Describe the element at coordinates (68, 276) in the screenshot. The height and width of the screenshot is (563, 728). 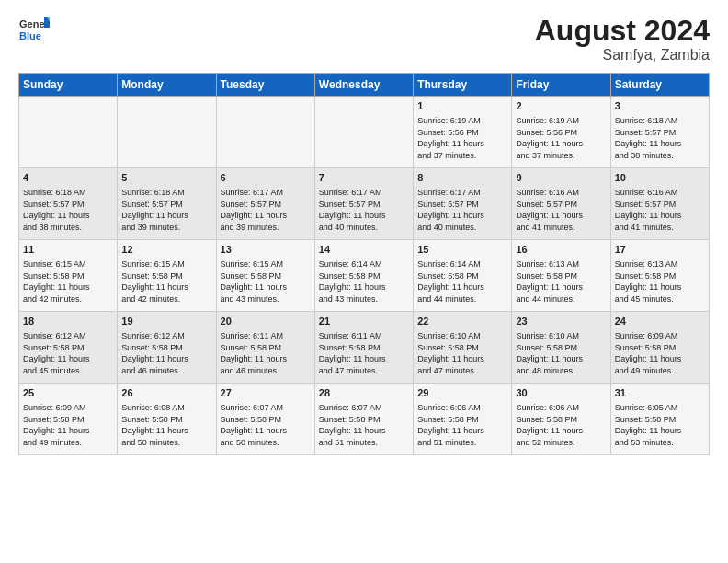
I see `calendar-cell: 11Sunrise: 6:15 AM Sunset: 5:58 PM Dayli…` at that location.